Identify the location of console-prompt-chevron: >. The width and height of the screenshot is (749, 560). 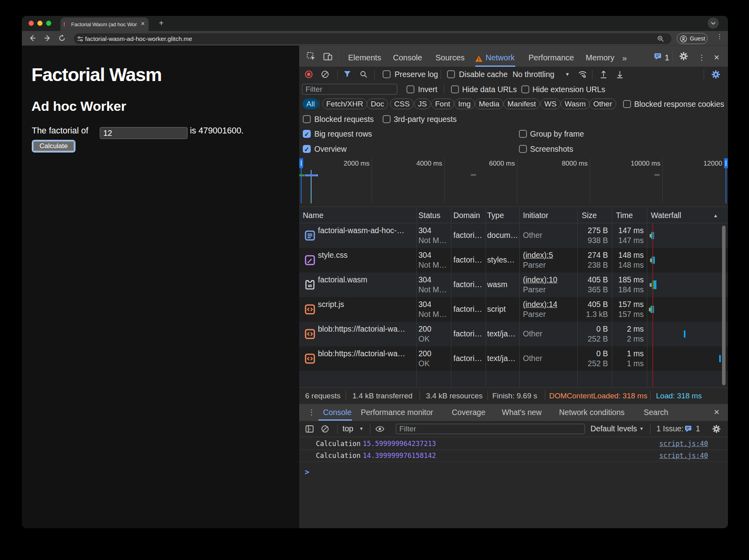
(307, 472).